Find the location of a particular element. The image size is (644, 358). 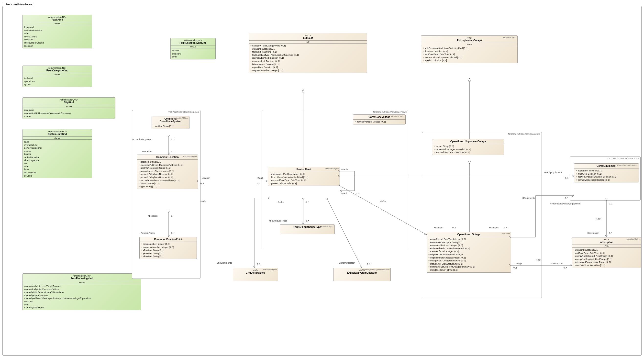

role-label: +FaultCauseTypes is located at coordinates (278, 221).